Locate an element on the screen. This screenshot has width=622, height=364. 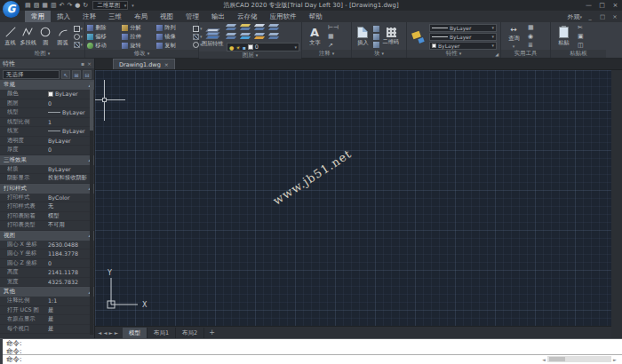
measure-button: ↔ 查询 ▾ is located at coordinates (514, 37).